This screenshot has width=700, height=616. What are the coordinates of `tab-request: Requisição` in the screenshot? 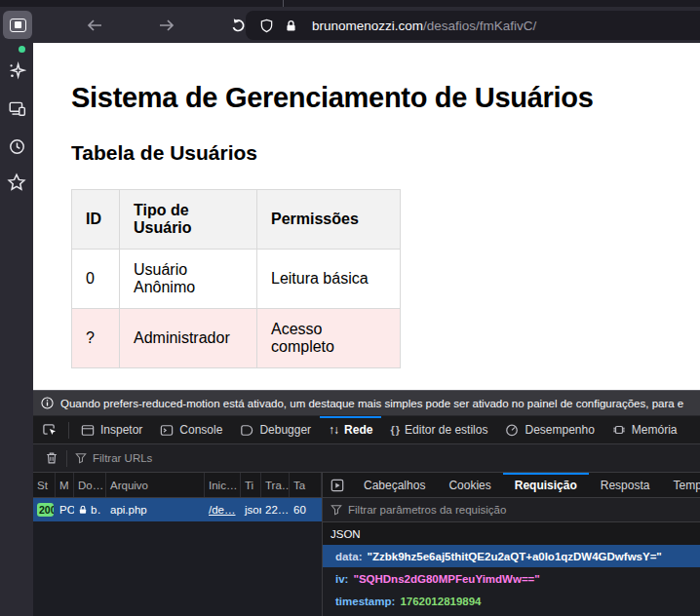 It's located at (546, 485).